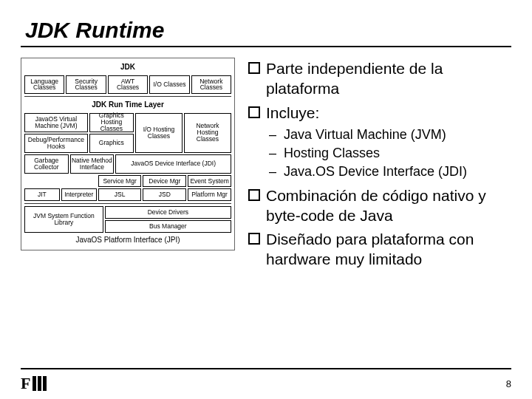 This screenshot has width=532, height=399. I want to click on diagram-cell: AWT Classes, so click(128, 85).